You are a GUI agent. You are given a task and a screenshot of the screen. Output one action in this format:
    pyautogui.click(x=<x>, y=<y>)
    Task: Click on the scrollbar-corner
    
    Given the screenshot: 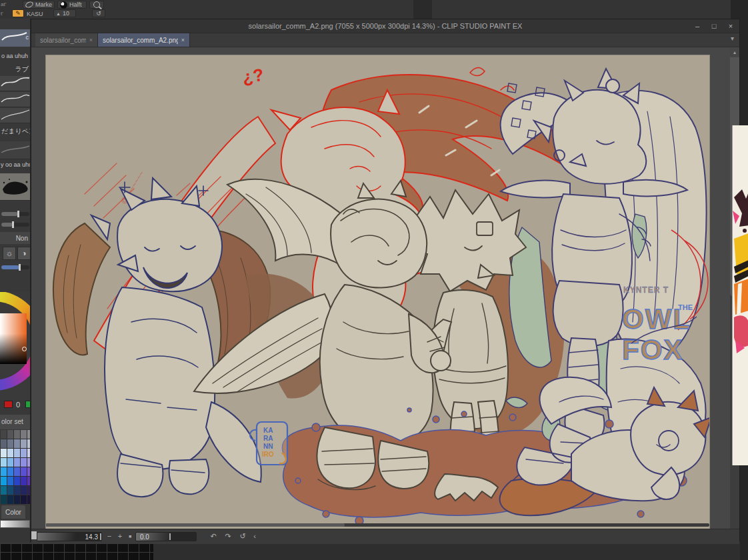 What is the action you would take?
    pyautogui.click(x=34, y=535)
    